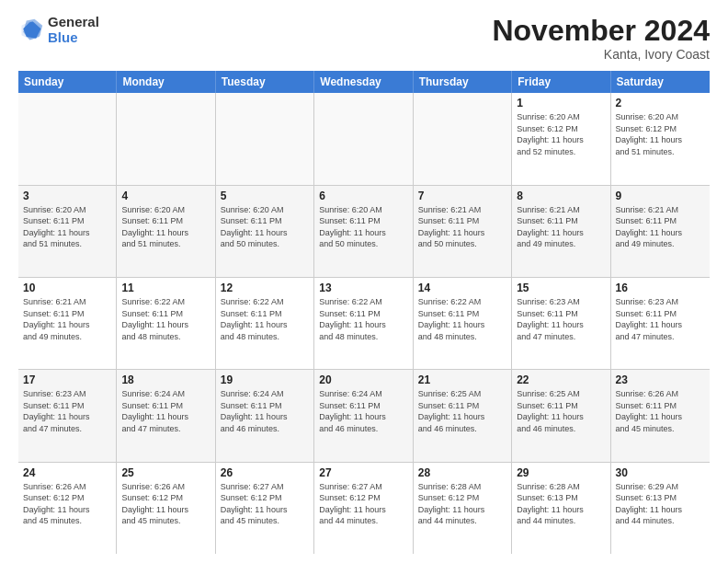 Image resolution: width=728 pixels, height=563 pixels. What do you see at coordinates (68, 416) in the screenshot?
I see `calendar-cell: 17Sunrise: 6:23 AM Sunset: 6:11 PM Dayli…` at bounding box center [68, 416].